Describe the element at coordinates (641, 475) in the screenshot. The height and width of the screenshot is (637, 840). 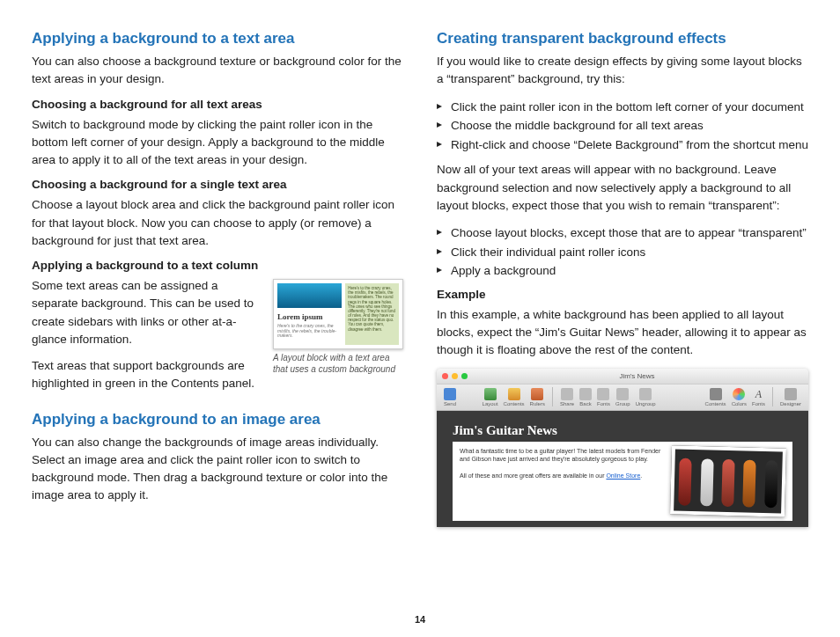
I see `article-p2b: .` at that location.